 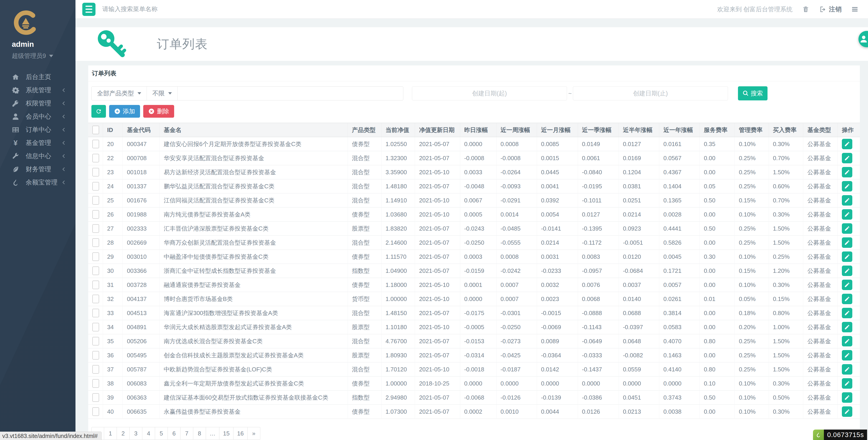 I want to click on cell-nav: 2.14600, so click(x=398, y=243).